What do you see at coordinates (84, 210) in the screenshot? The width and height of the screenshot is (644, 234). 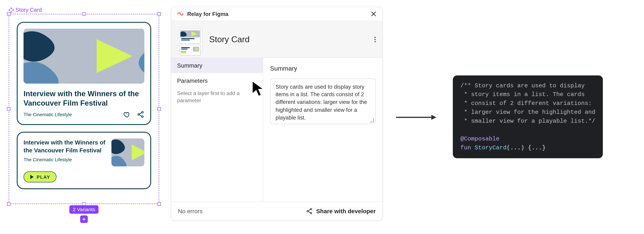 I see `variants-badge: 2 Variants` at bounding box center [84, 210].